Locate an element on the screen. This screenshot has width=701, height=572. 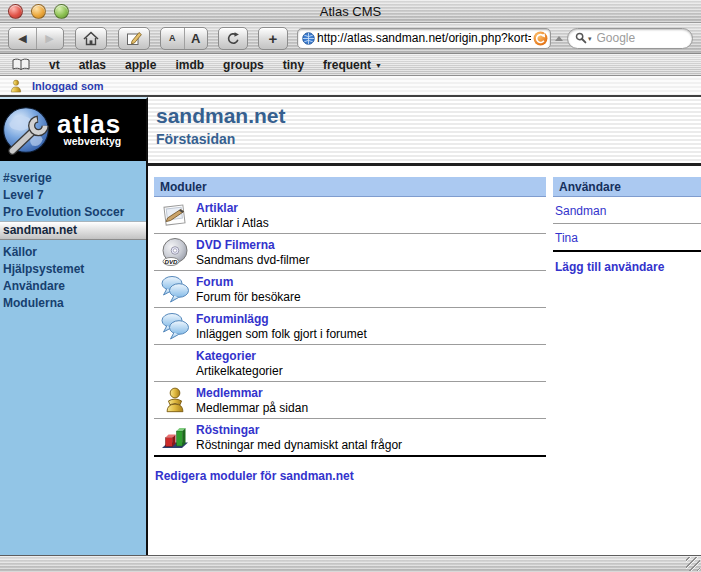
user-link-tina: Tina is located at coordinates (627, 238).